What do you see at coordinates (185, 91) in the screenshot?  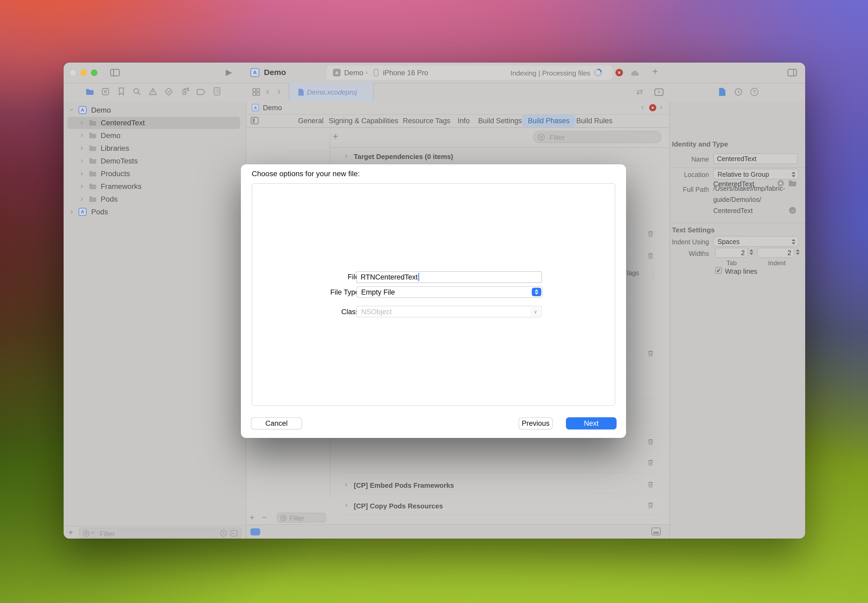 I see `debug-navigator-icon` at bounding box center [185, 91].